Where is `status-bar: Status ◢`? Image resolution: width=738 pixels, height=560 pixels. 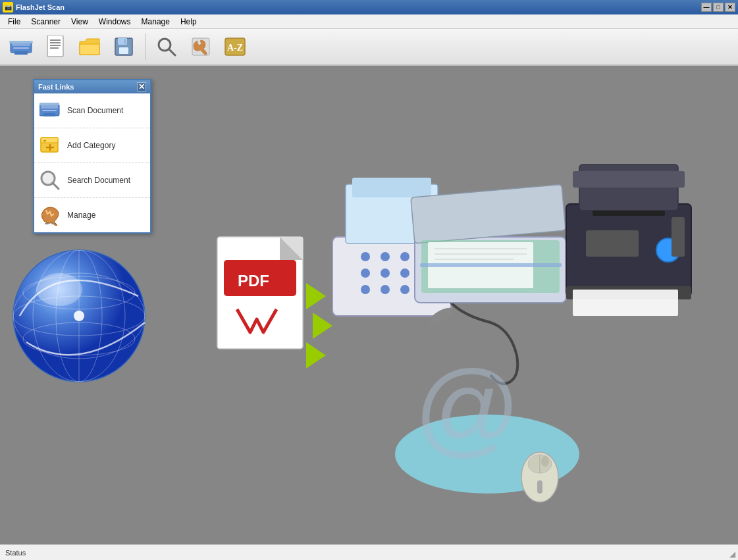
status-bar: Status ◢ is located at coordinates (369, 552).